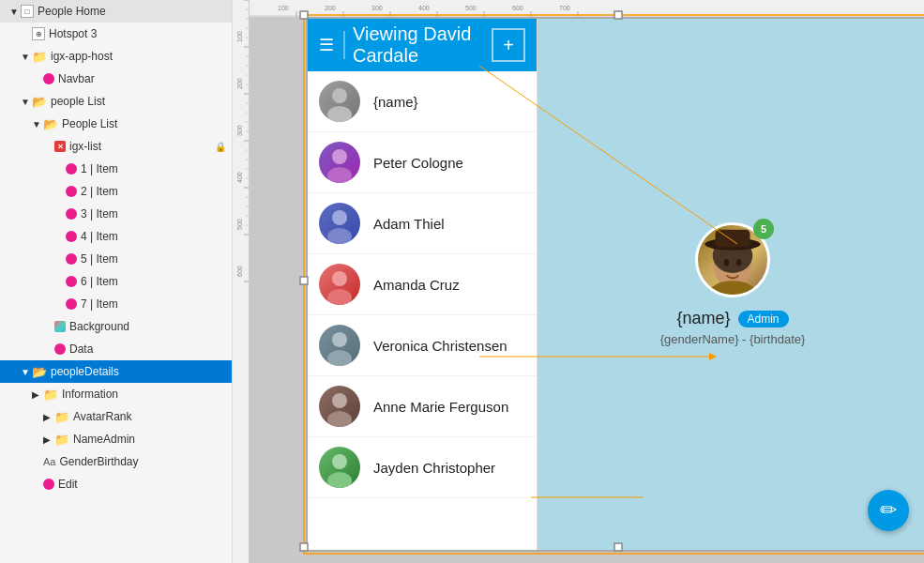 This screenshot has height=563, width=924. I want to click on tree-item-people-home: ▼ □ People Home, so click(116, 11).